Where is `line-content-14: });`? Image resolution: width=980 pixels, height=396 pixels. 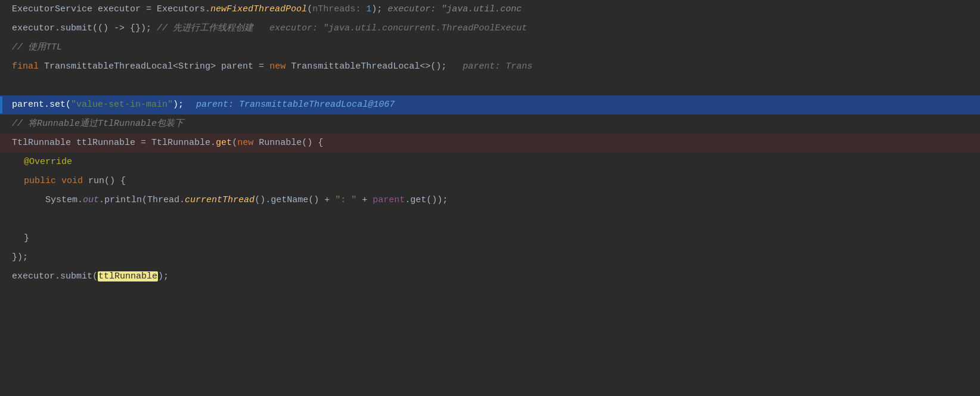 line-content-14: }); is located at coordinates (491, 258).